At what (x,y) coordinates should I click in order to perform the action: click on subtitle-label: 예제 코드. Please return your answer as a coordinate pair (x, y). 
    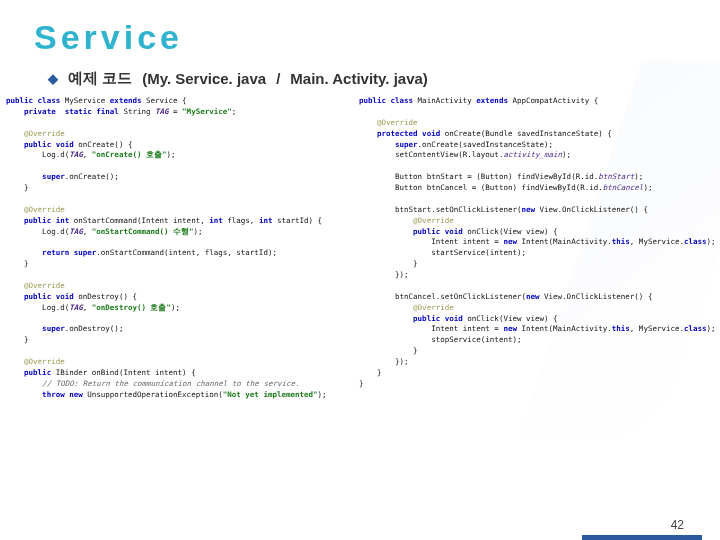
    Looking at the image, I should click on (100, 78).